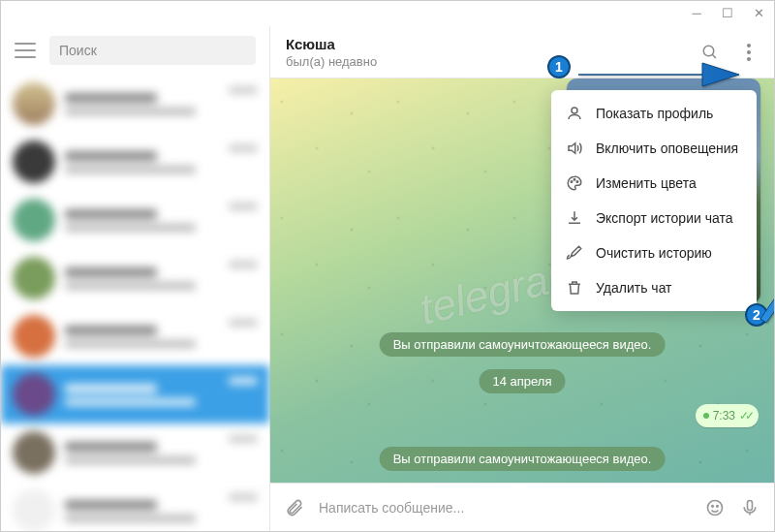 The image size is (775, 532). I want to click on brush-icon, so click(574, 253).